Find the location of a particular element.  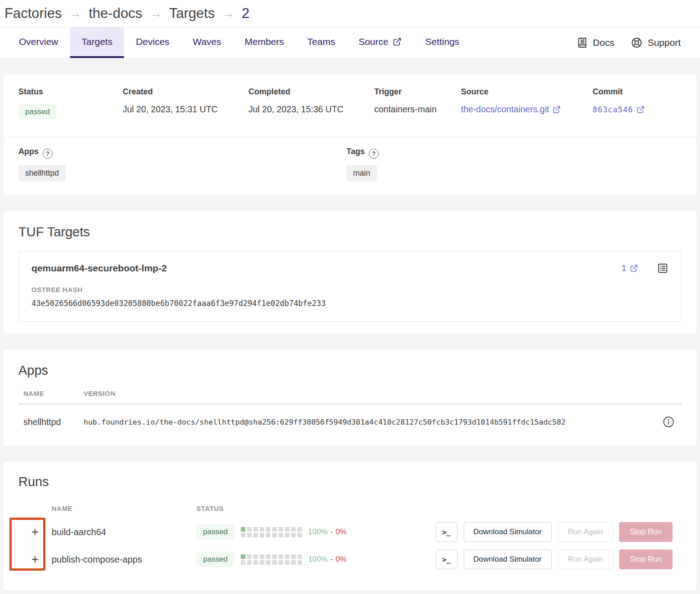

tab-devices: Devices is located at coordinates (153, 43).